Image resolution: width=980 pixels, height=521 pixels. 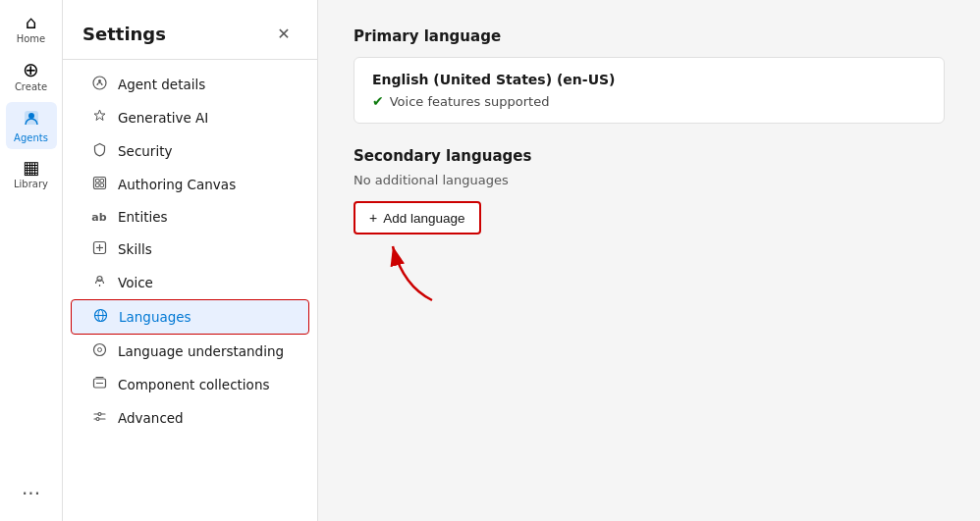 What do you see at coordinates (649, 90) in the screenshot?
I see `primary-language-card: English (United States) (en-US) ✔ Voice …` at bounding box center [649, 90].